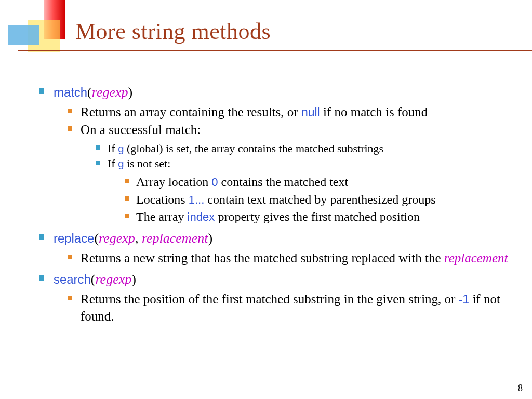  I want to click on page-number: 8, so click(521, 389).